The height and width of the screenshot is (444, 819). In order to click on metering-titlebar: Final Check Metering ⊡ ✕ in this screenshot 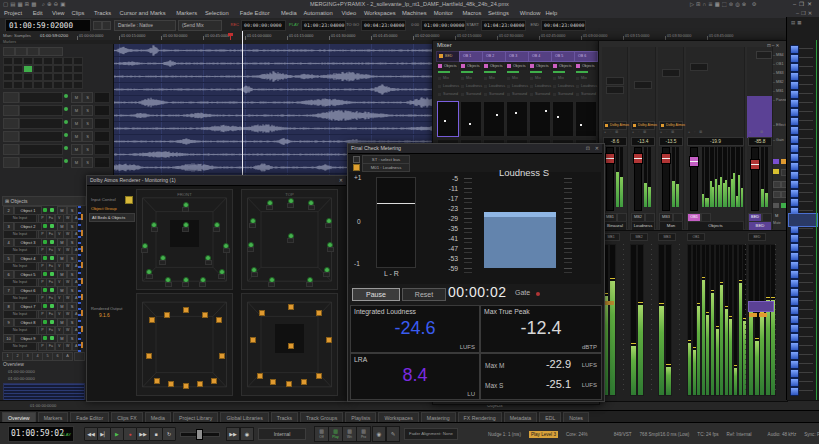, I will do `click(475, 149)`.